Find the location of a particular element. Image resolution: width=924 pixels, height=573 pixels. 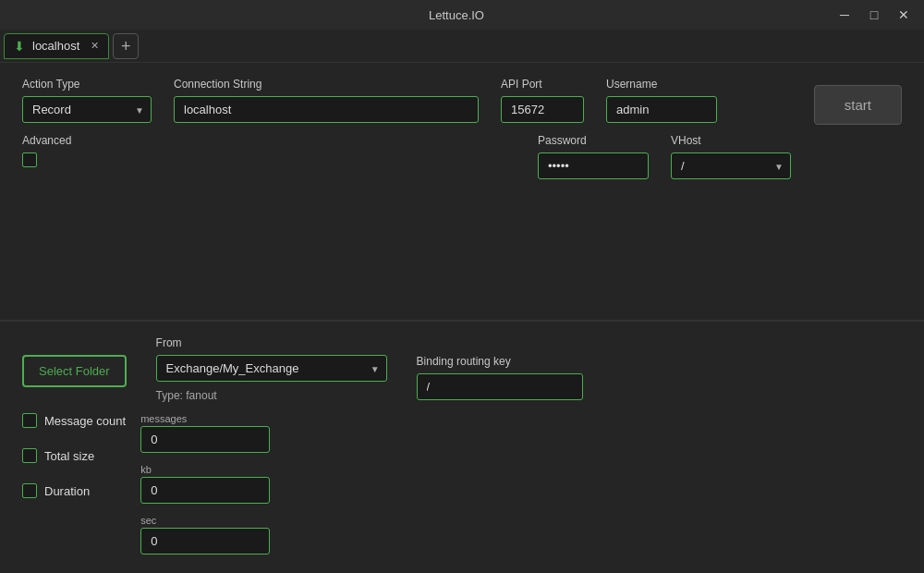

message-count-check-row: Message count is located at coordinates (74, 421).